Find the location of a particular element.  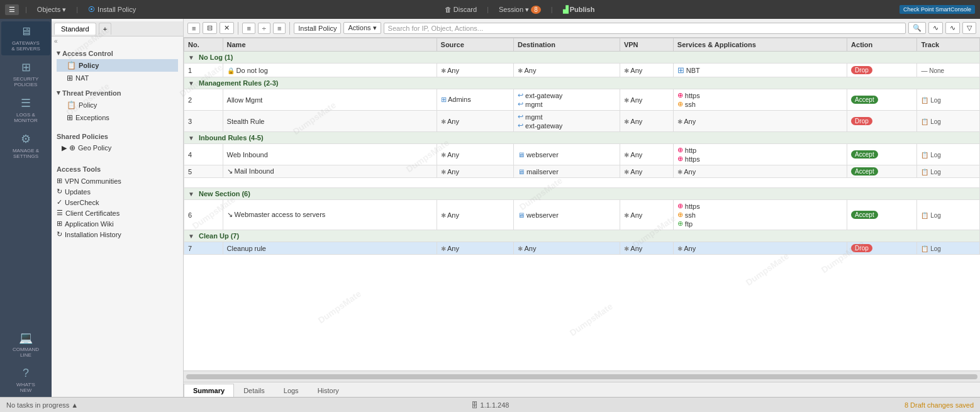

section-no-log: ▼ No Log (1) is located at coordinates (582, 58).